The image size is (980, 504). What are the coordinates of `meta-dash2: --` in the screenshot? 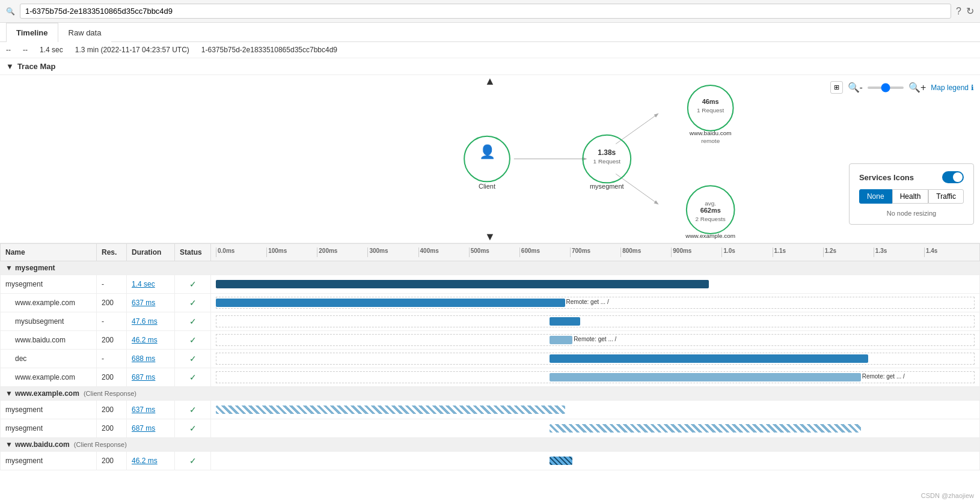 It's located at (25, 50).